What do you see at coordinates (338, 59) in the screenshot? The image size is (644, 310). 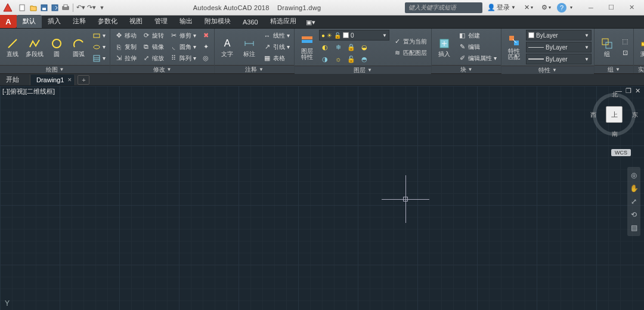 I see `layer-thaw-icon: ☼` at bounding box center [338, 59].